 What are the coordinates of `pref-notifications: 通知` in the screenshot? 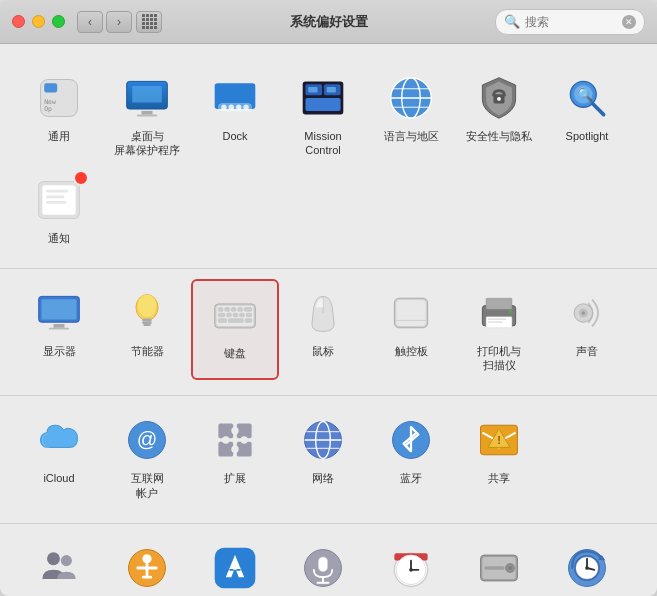 It's located at (59, 210).